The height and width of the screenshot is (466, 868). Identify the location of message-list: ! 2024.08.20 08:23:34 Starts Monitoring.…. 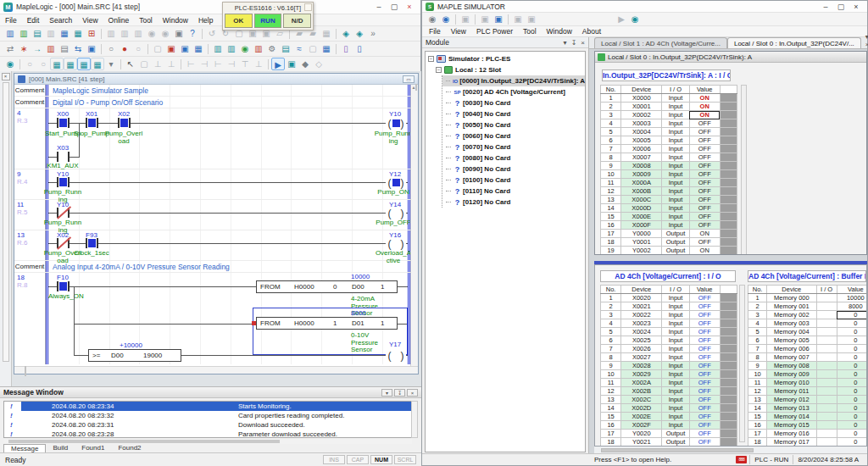
(208, 419).